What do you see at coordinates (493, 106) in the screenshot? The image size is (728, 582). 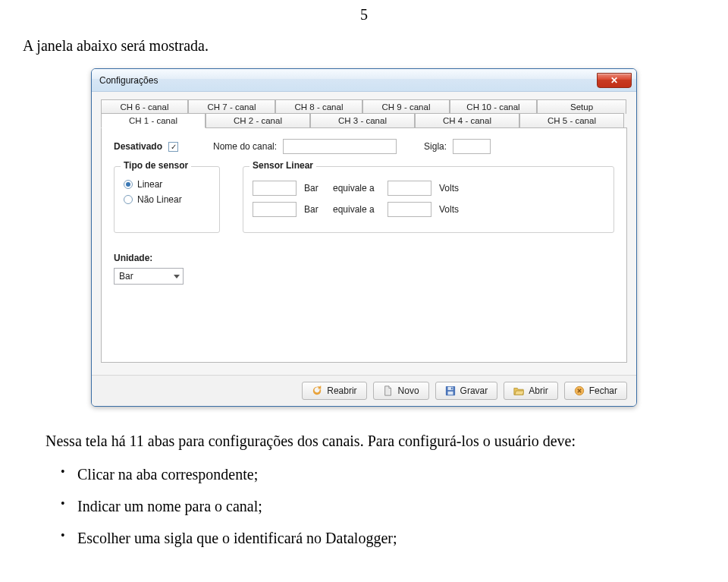 I see `tab-ch10: CH 10 - canal` at bounding box center [493, 106].